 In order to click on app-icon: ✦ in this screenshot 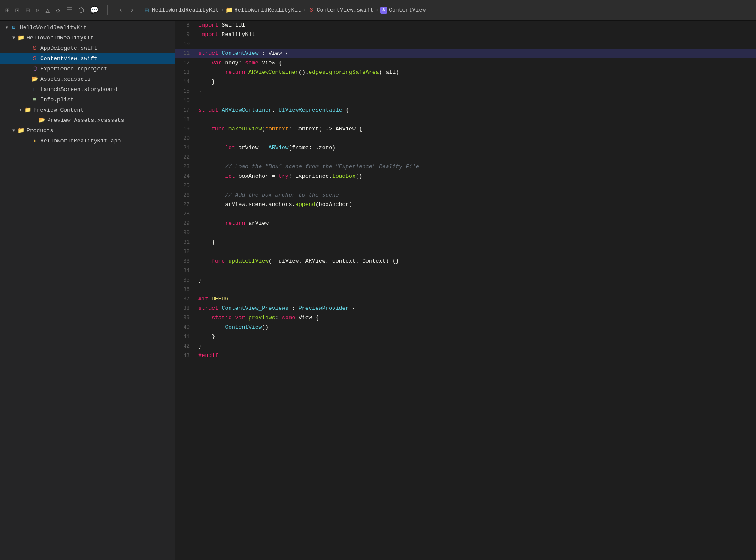, I will do `click(35, 141)`.